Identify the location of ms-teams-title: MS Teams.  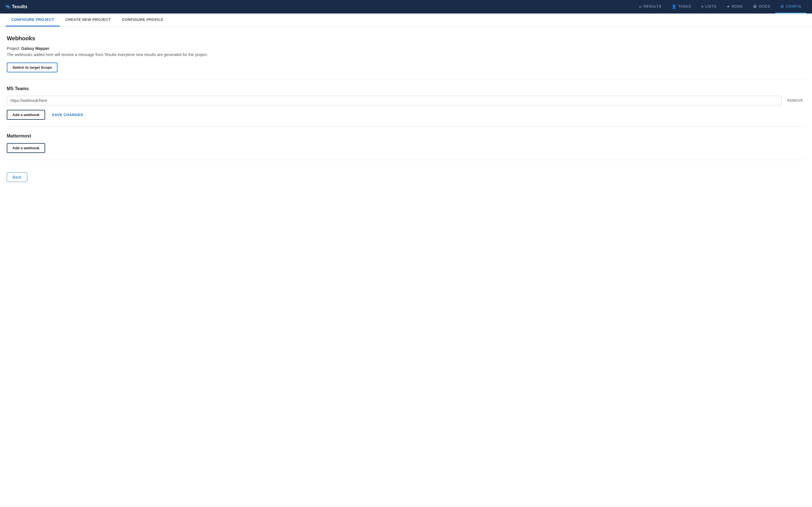
(406, 89).